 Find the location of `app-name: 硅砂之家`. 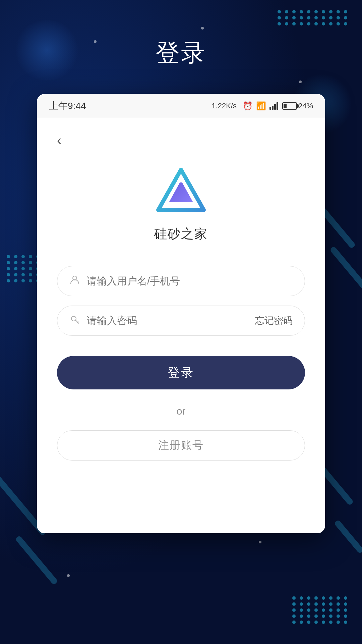

app-name: 硅砂之家 is located at coordinates (181, 234).